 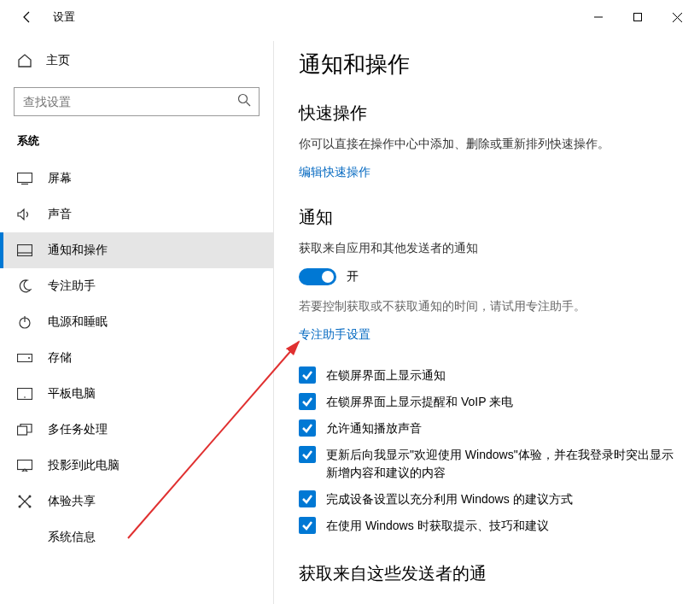 What do you see at coordinates (487, 307) in the screenshot?
I see `focus-assist-hint: 若要控制获取或不获取通知的时间，请试用专注助手。` at bounding box center [487, 307].